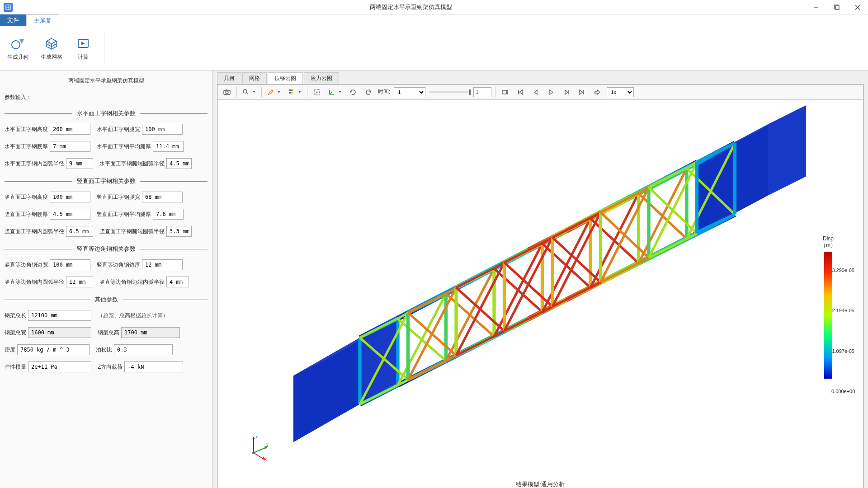  I want to click on frame-input, so click(482, 92).